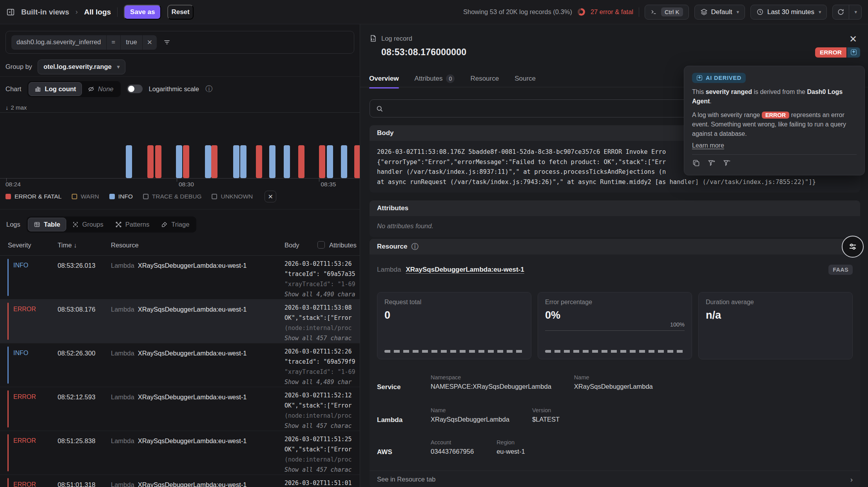 Image resolution: width=868 pixels, height=487 pixels. What do you see at coordinates (175, 225) in the screenshot?
I see `logs-tab-triage: Triage` at bounding box center [175, 225].